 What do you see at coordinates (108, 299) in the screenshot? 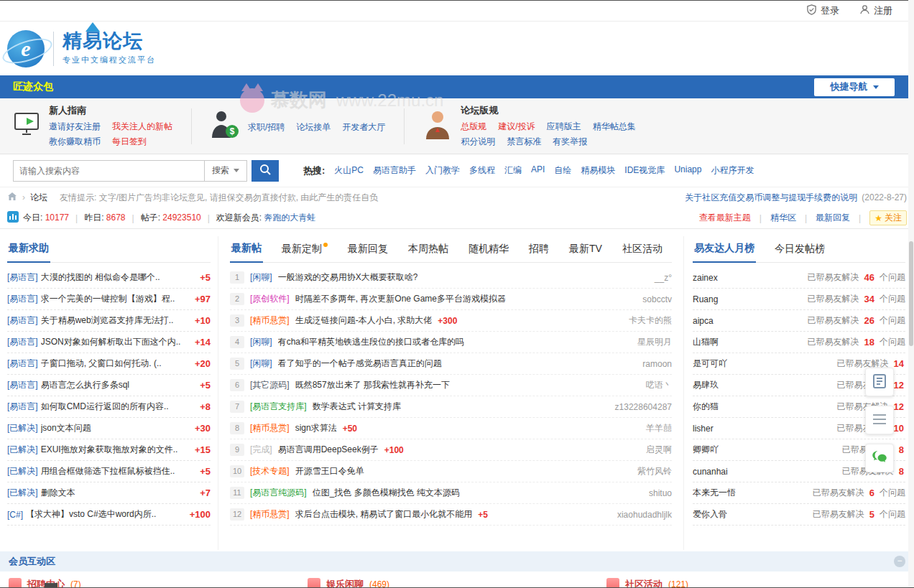
I see `topic-title: 求一个完美的一键控制【游戏】程..` at bounding box center [108, 299].